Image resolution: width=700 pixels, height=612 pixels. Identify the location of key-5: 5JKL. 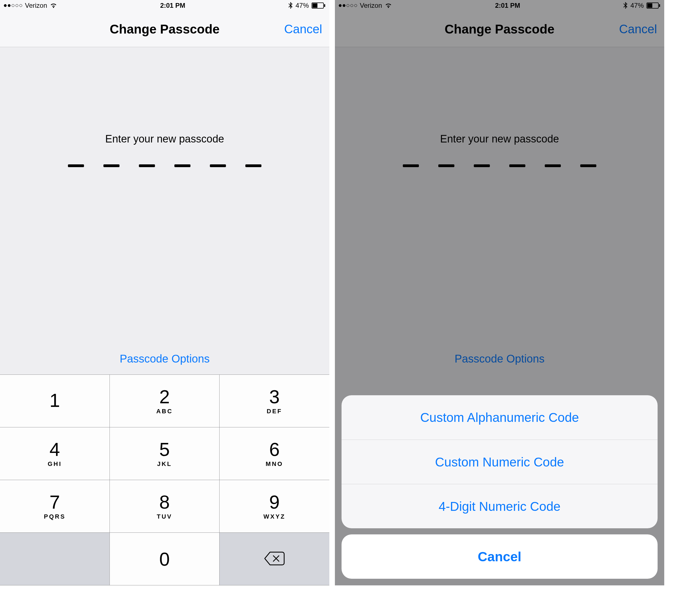
(165, 454).